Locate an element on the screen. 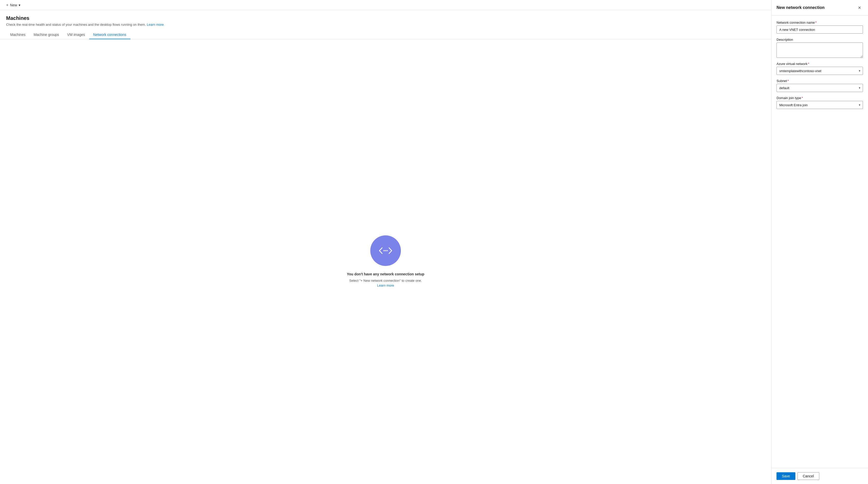 The width and height of the screenshot is (868, 484). new-button-label: New is located at coordinates (13, 5).